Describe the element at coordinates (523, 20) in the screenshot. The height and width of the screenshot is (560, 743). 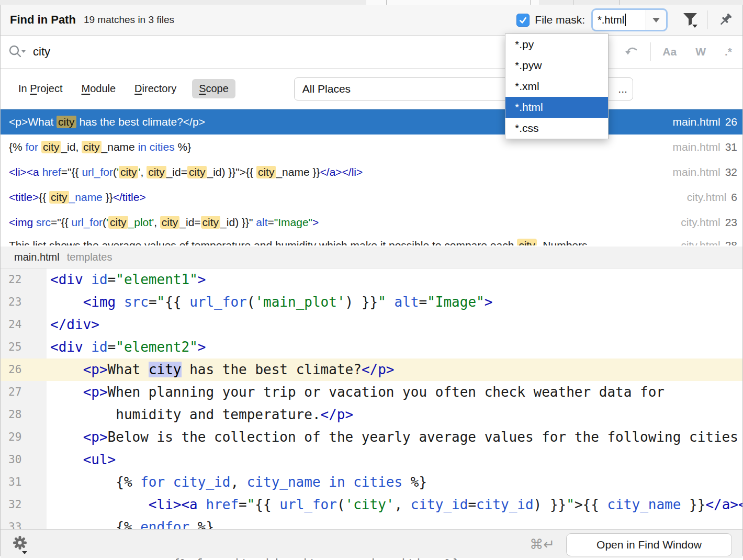
I see `file-mask-checkbox` at that location.